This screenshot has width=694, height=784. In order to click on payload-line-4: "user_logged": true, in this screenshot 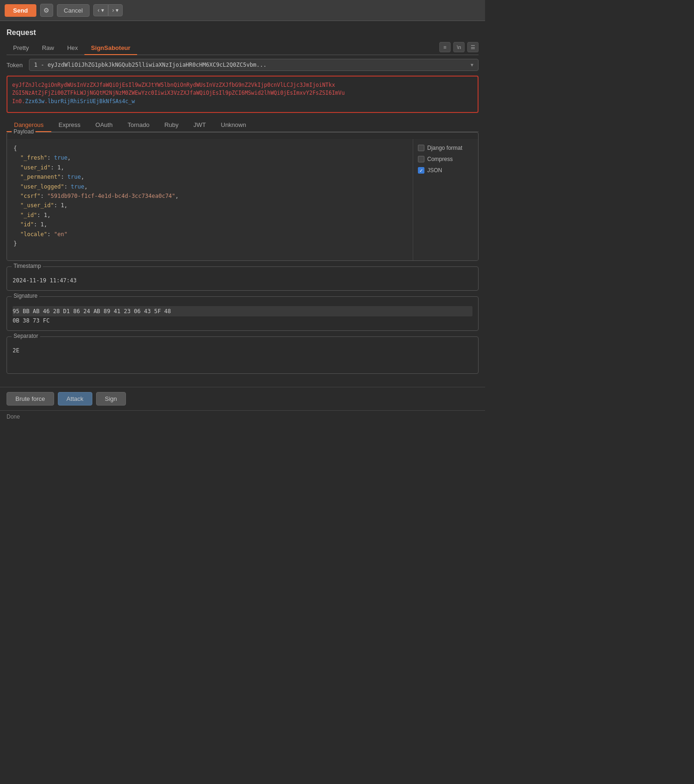, I will do `click(210, 187)`.